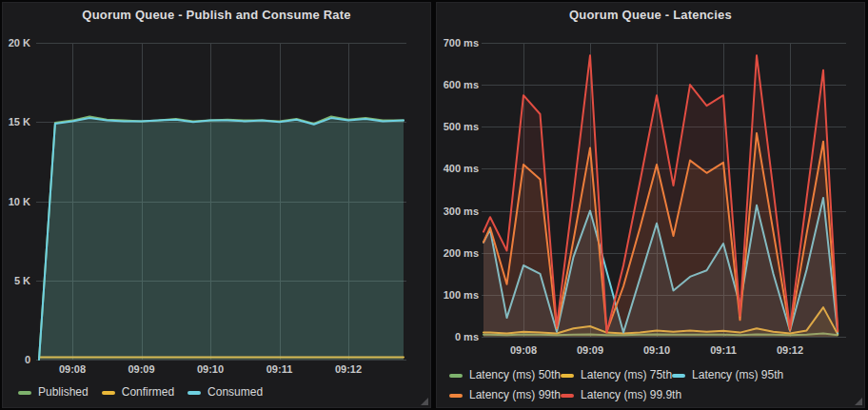 The image size is (868, 410). I want to click on legend-label: Published, so click(63, 392).